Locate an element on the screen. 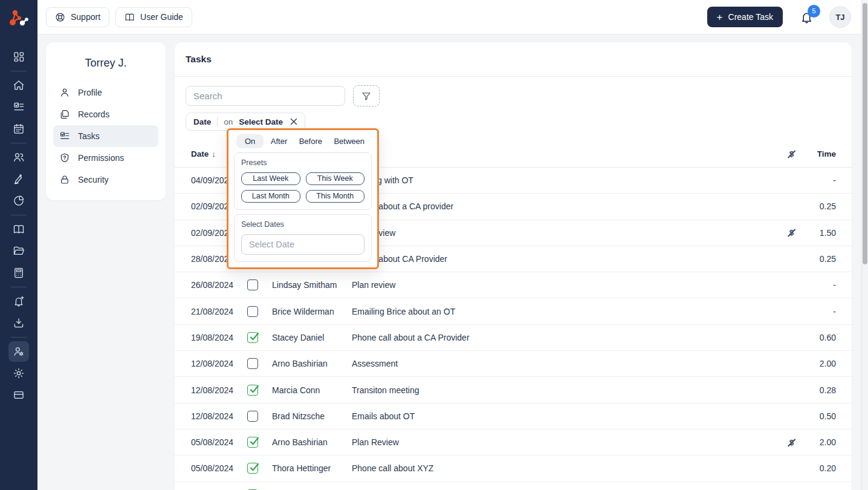 The image size is (868, 490). notifications-button: 5 is located at coordinates (806, 17).